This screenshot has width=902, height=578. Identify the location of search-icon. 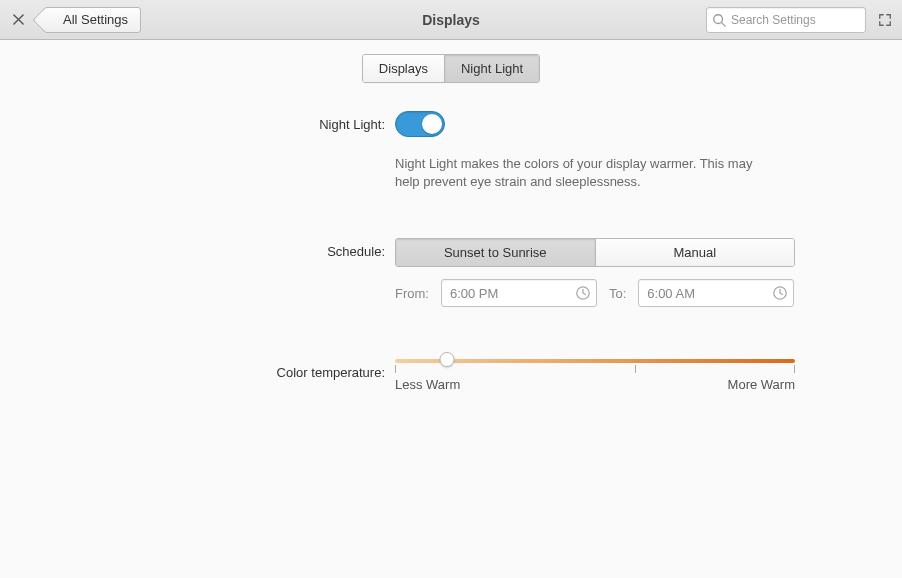
(719, 20).